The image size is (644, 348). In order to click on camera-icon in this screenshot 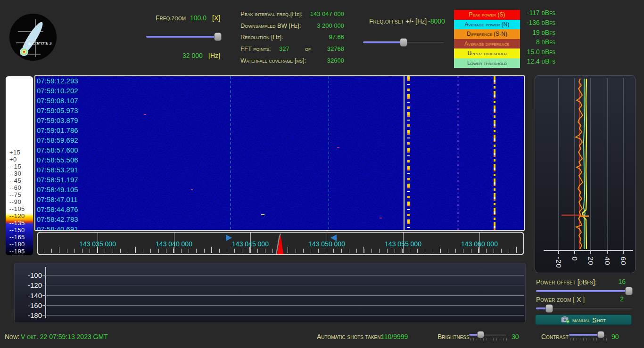, I will do `click(566, 320)`.